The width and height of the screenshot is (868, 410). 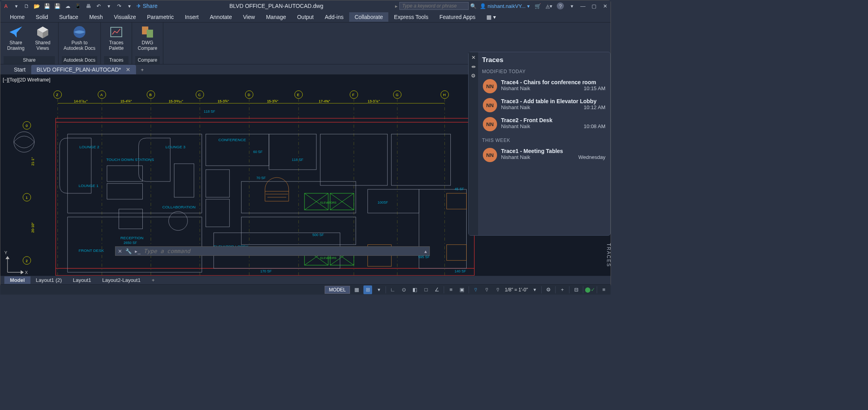 What do you see at coordinates (426, 290) in the screenshot?
I see `osnap-icon: □` at bounding box center [426, 290].